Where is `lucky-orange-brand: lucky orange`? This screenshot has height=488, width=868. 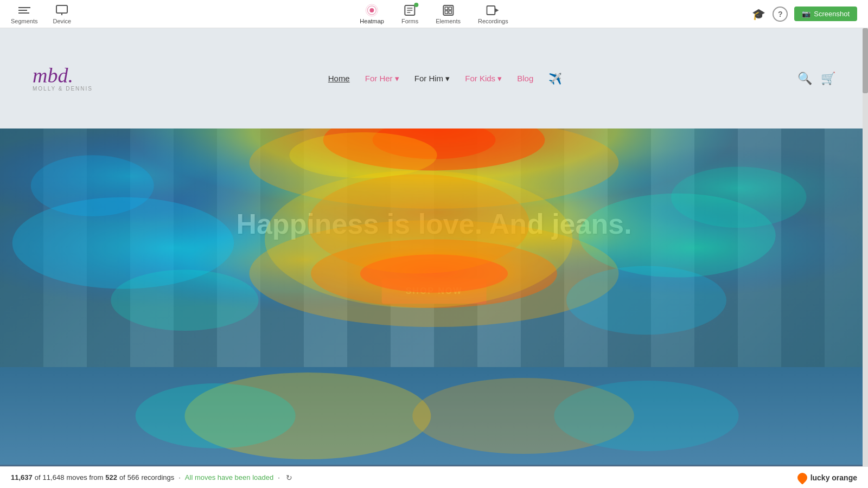 lucky-orange-brand: lucky orange is located at coordinates (827, 478).